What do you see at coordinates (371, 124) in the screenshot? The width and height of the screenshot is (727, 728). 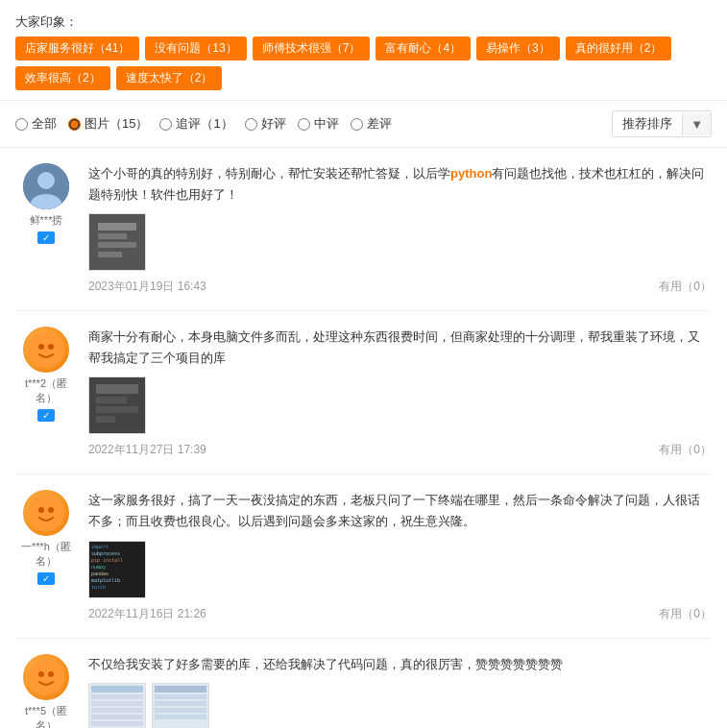 I see `filter-option-bad: 差评` at bounding box center [371, 124].